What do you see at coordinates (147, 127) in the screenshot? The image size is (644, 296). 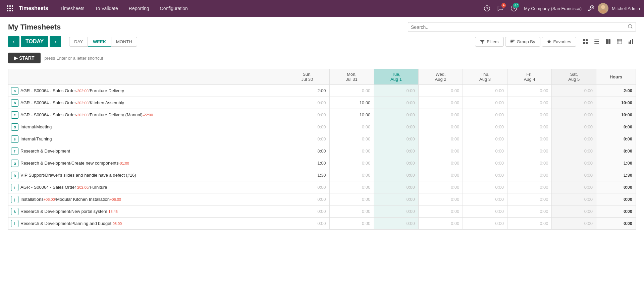 I see `task-cell: d Internal / Meeting` at bounding box center [147, 127].